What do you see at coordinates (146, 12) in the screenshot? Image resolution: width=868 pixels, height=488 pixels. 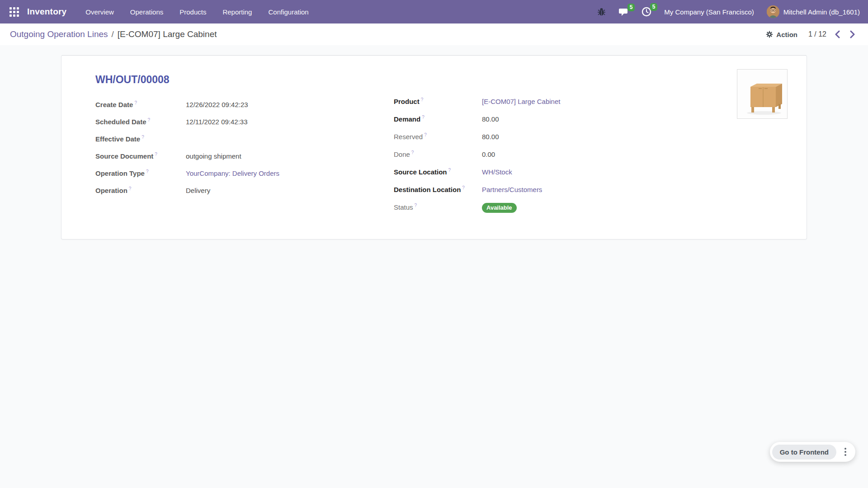 I see `nav-item-operations: Operations` at bounding box center [146, 12].